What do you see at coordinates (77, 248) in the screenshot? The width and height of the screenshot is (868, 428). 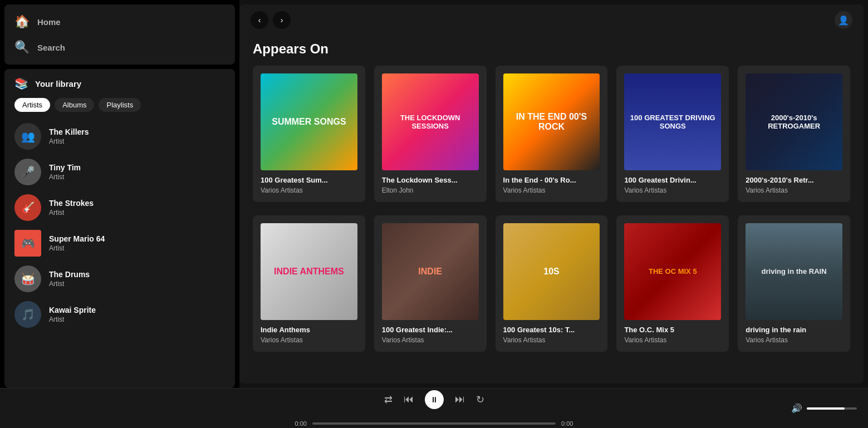 I see `artist-type-mario: Artist` at bounding box center [77, 248].